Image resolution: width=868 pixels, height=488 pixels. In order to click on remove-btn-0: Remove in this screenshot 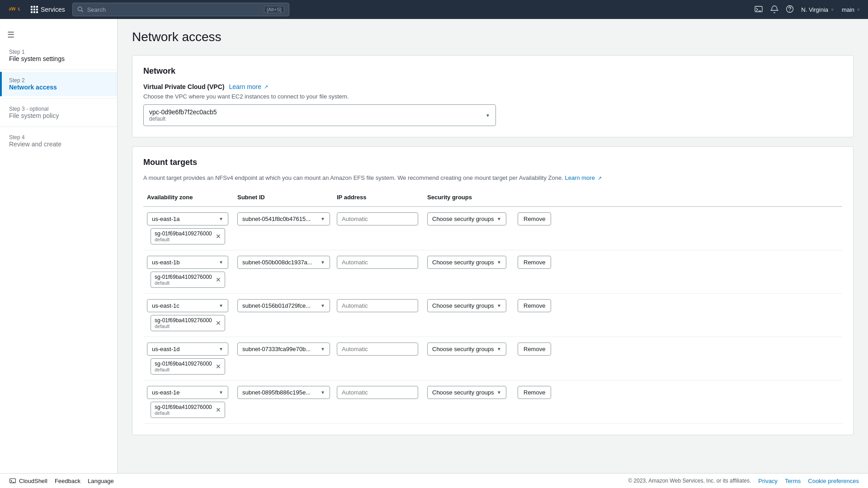, I will do `click(534, 219)`.